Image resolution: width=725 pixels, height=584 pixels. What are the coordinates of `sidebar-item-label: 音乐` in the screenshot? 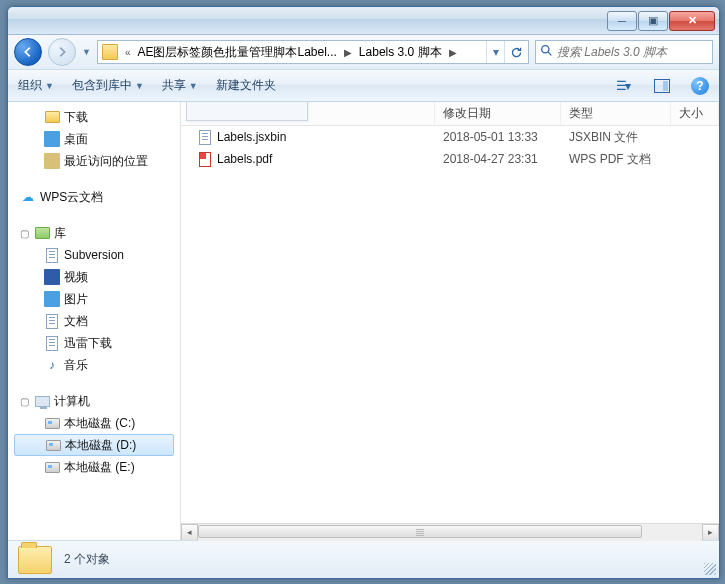 It's located at (76, 366).